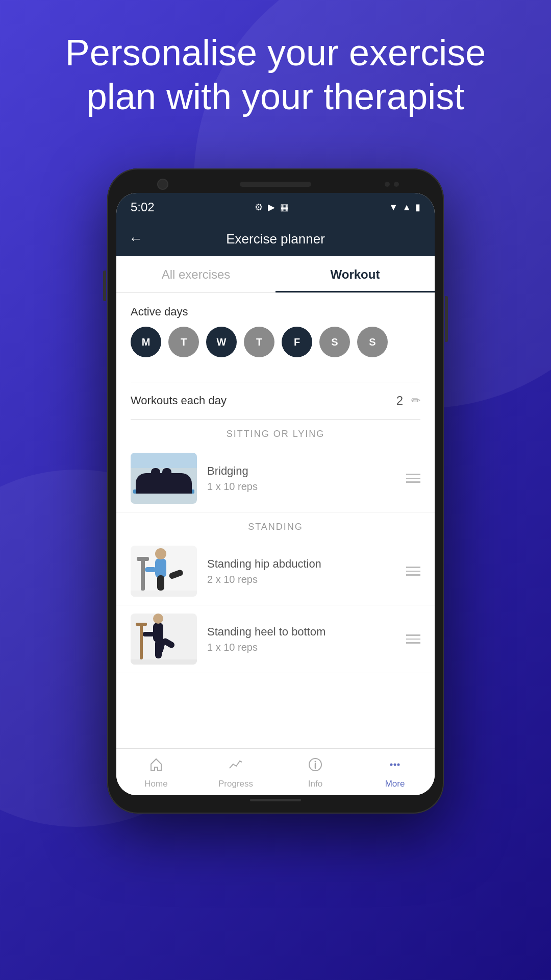 The width and height of the screenshot is (551, 980). What do you see at coordinates (236, 784) in the screenshot?
I see `nav-progress-label: Progress` at bounding box center [236, 784].